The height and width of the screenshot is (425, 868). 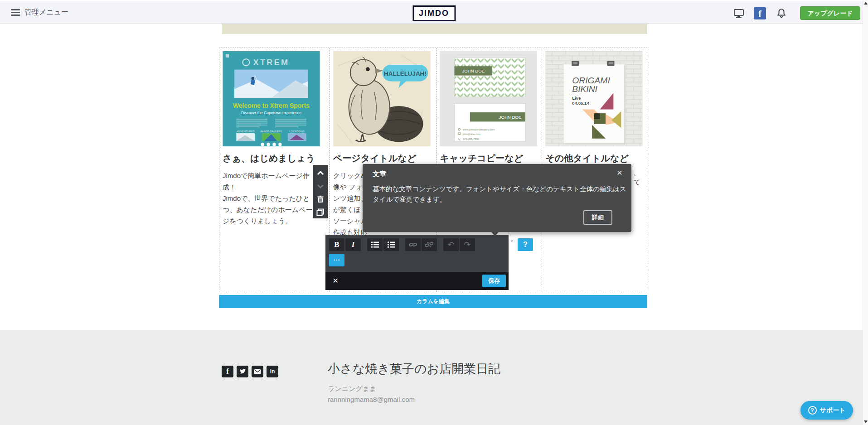 What do you see at coordinates (320, 173) in the screenshot?
I see `move-up-icon` at bounding box center [320, 173].